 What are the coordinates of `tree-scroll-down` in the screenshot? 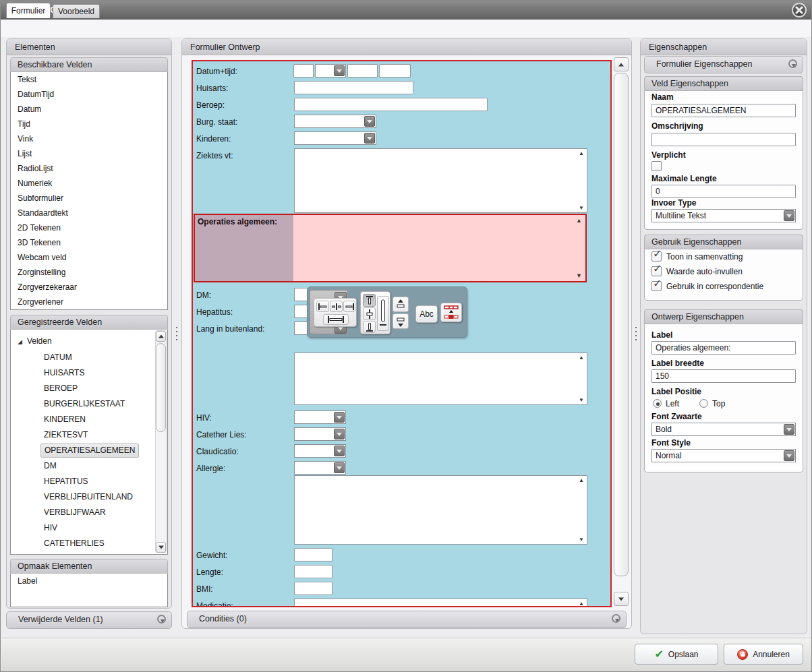 It's located at (161, 547).